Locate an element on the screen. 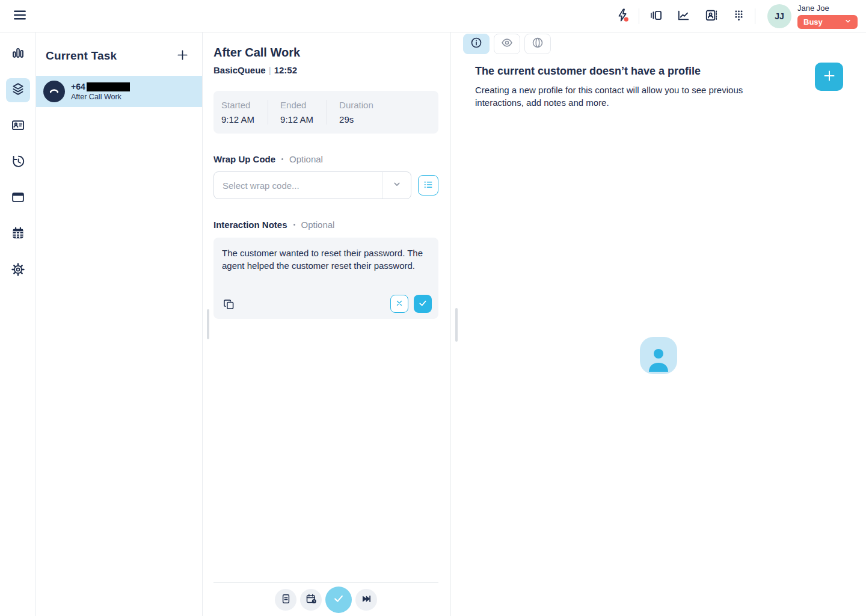 The image size is (866, 616). add-task-button is located at coordinates (182, 56).